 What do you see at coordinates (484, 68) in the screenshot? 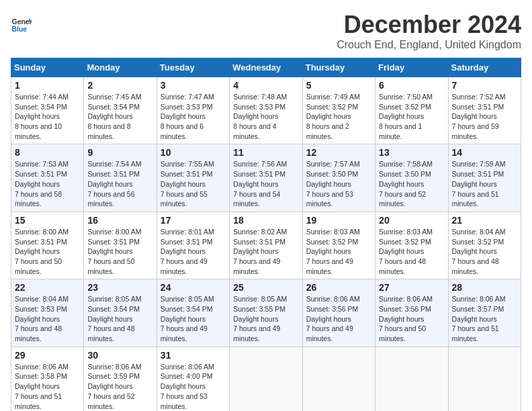
I see `header-saturday: Saturday` at bounding box center [484, 68].